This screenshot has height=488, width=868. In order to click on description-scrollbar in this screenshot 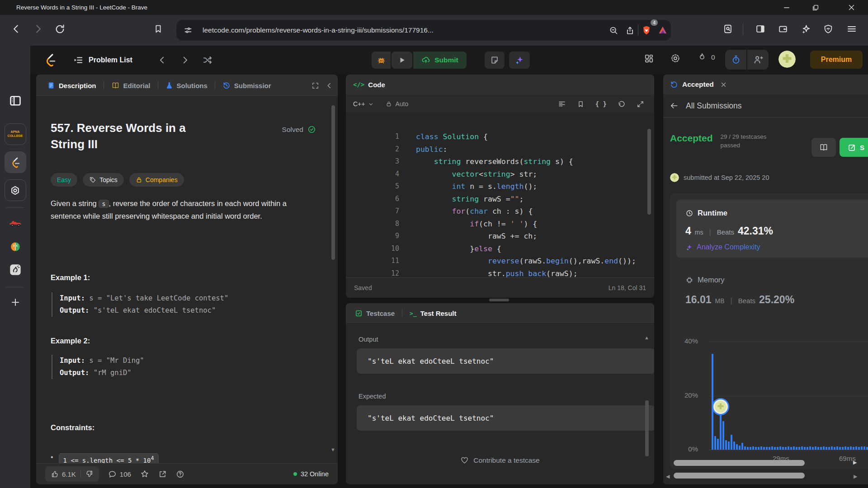, I will do `click(333, 183)`.